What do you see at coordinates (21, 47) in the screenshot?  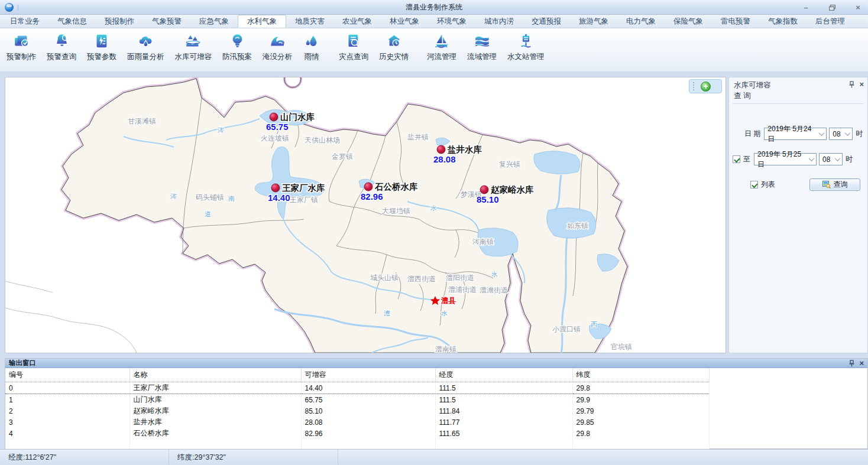 I see `tool-warning-make: 预警制作` at bounding box center [21, 47].